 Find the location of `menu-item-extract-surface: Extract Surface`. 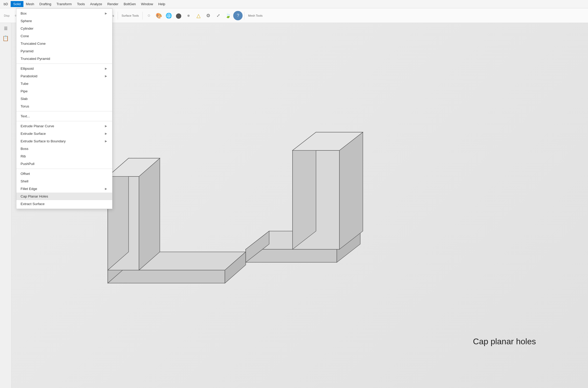

menu-item-extract-surface: Extract Surface is located at coordinates (64, 204).